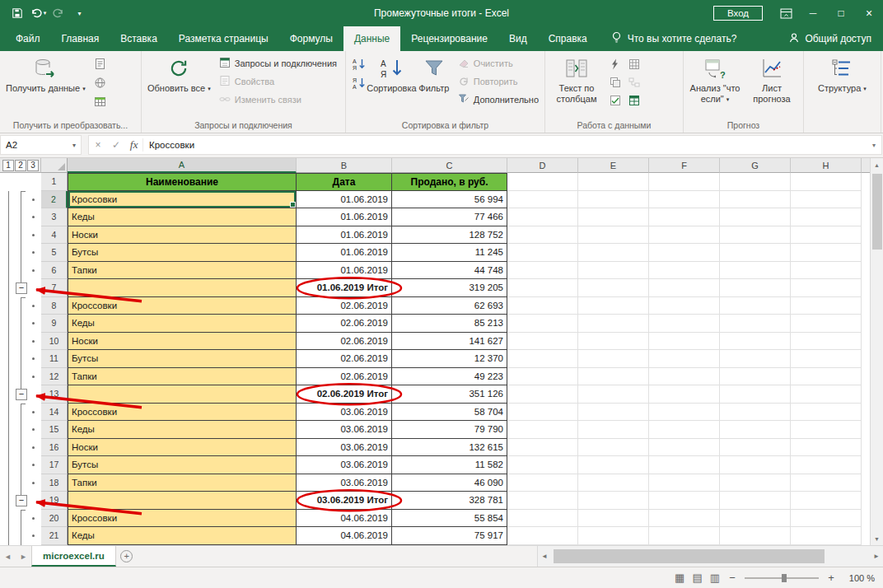  What do you see at coordinates (54, 483) in the screenshot?
I see `row-header-18: 18` at bounding box center [54, 483].